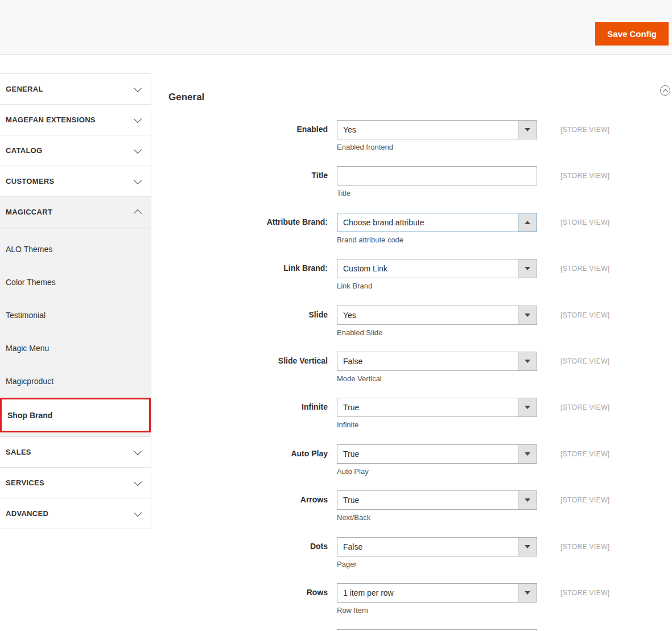  I want to click on field-label: Auto Play, so click(248, 451).